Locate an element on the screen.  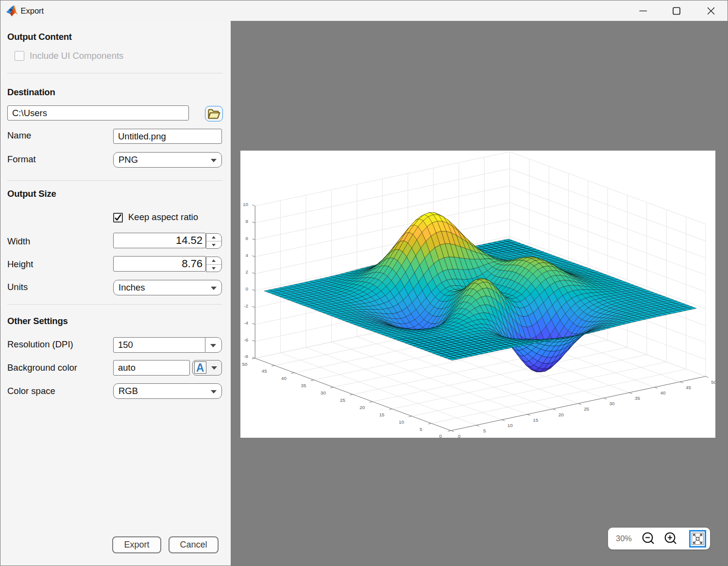
svg-text: -4 is located at coordinates (246, 323).